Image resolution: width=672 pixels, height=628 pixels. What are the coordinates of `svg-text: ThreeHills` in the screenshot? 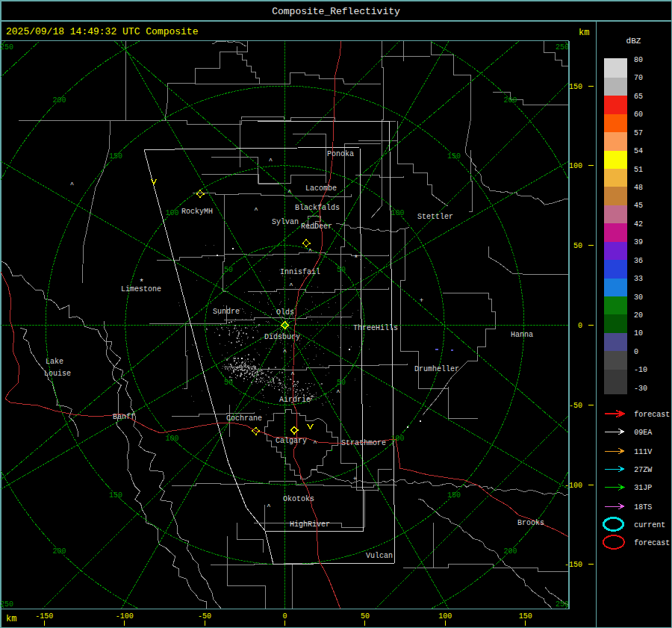 It's located at (376, 329).